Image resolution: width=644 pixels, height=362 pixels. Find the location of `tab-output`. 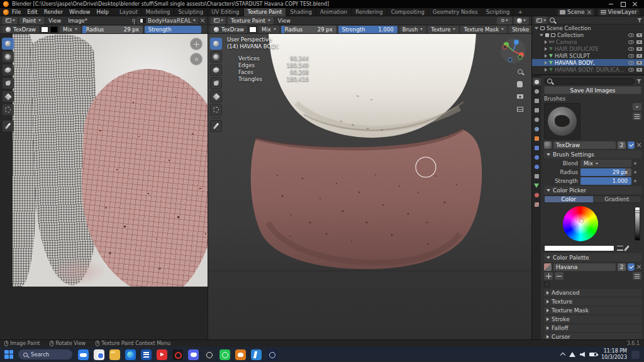

tab-output is located at coordinates (537, 101).